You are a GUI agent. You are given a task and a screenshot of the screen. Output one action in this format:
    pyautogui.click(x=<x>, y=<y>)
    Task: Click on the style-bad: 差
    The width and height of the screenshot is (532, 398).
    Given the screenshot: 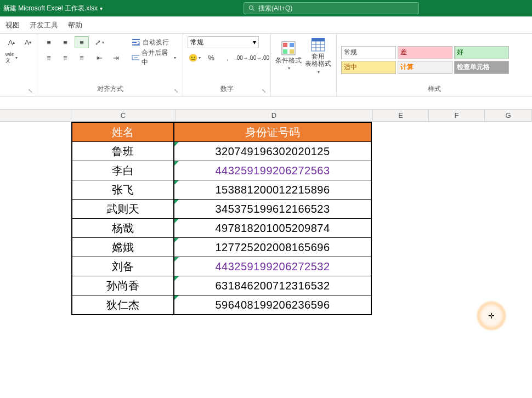 What is the action you would take?
    pyautogui.click(x=425, y=53)
    